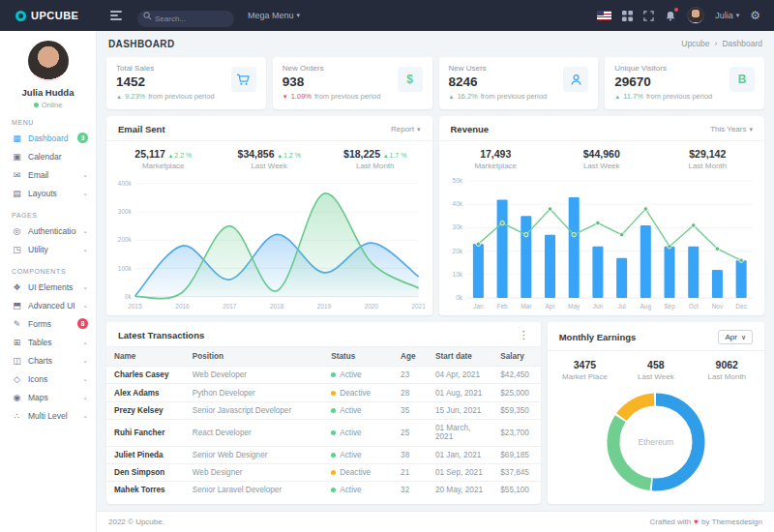  Describe the element at coordinates (728, 130) in the screenshot. I see `this-years-dropdown-label: This Years` at that location.